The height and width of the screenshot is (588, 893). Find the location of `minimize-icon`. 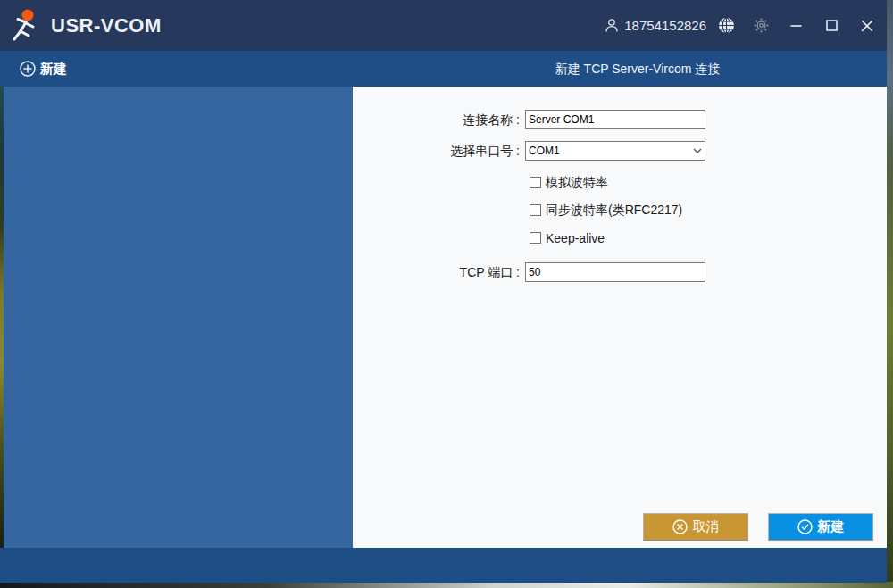

minimize-icon is located at coordinates (797, 25).